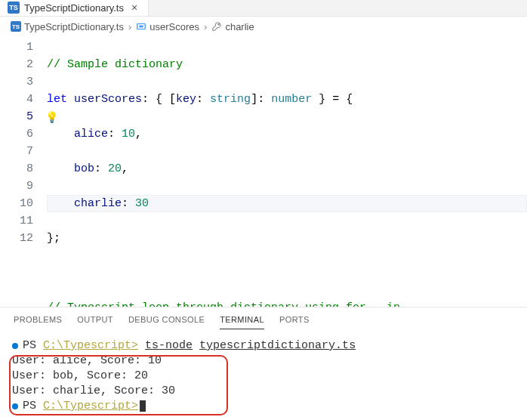 Image resolution: width=527 pixels, height=420 pixels. What do you see at coordinates (26, 65) in the screenshot?
I see `line-number: 2` at bounding box center [26, 65].